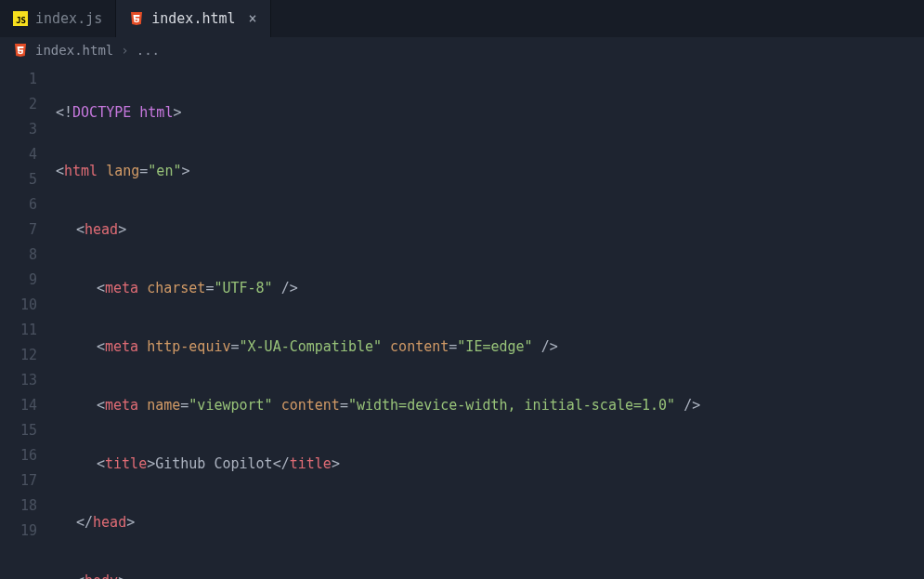  What do you see at coordinates (74, 50) in the screenshot?
I see `breadcrumb-file: index.html` at bounding box center [74, 50].